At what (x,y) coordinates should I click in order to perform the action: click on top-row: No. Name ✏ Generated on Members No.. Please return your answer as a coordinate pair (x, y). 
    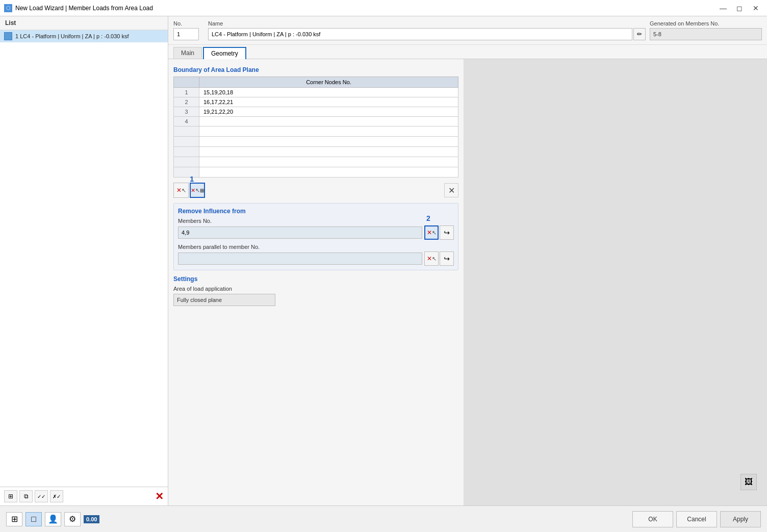
    Looking at the image, I should click on (468, 31).